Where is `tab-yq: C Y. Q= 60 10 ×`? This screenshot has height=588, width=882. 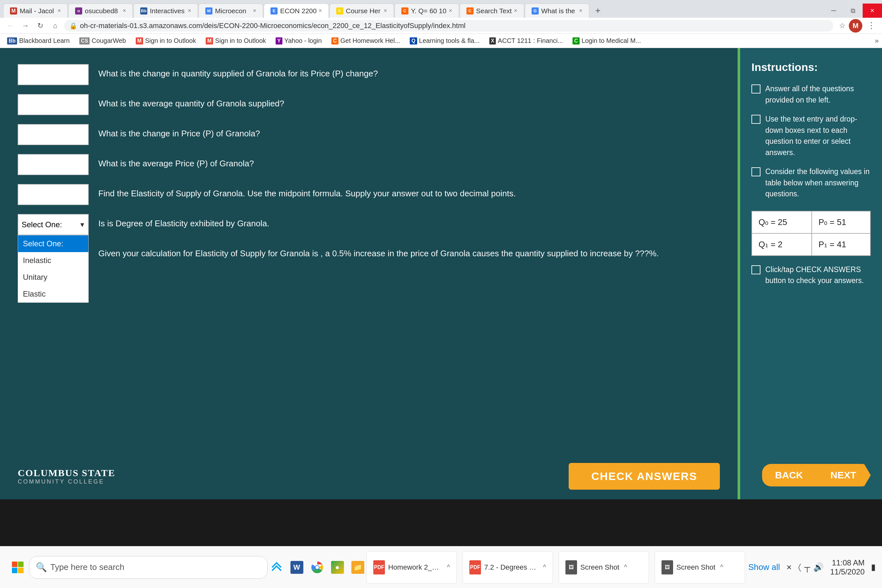 tab-yq: C Y. Q= 60 10 × is located at coordinates (427, 10).